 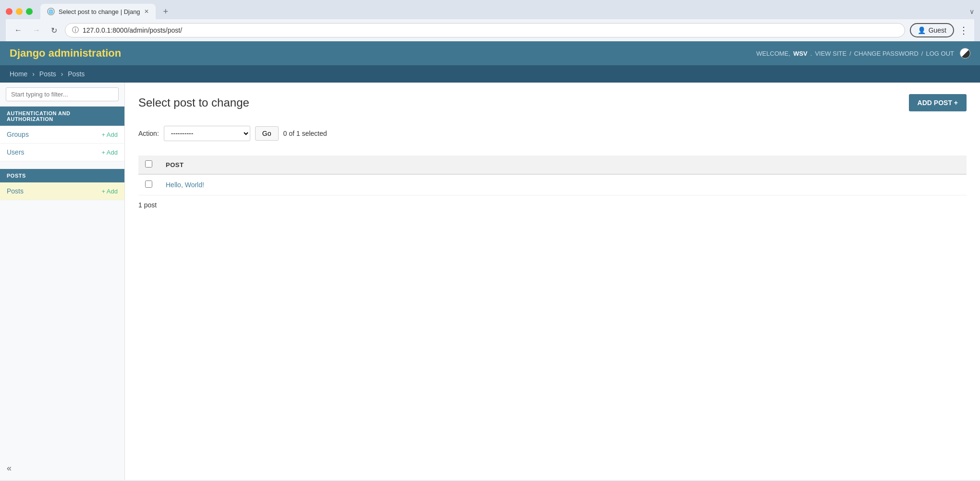 What do you see at coordinates (149, 185) in the screenshot?
I see `row-checkbox-cell` at bounding box center [149, 185].